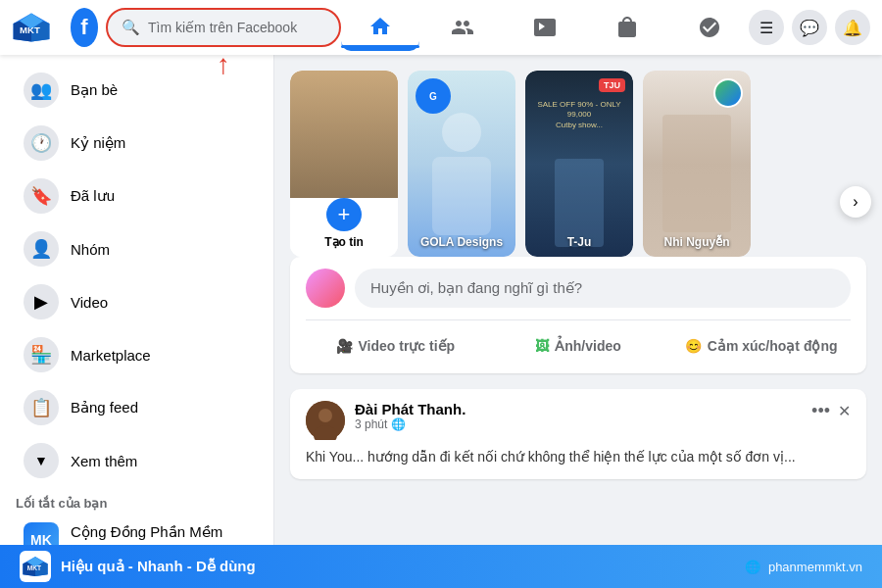  I want to click on feeling-button: 😊 Cảm xúc/hoạt động, so click(760, 346).